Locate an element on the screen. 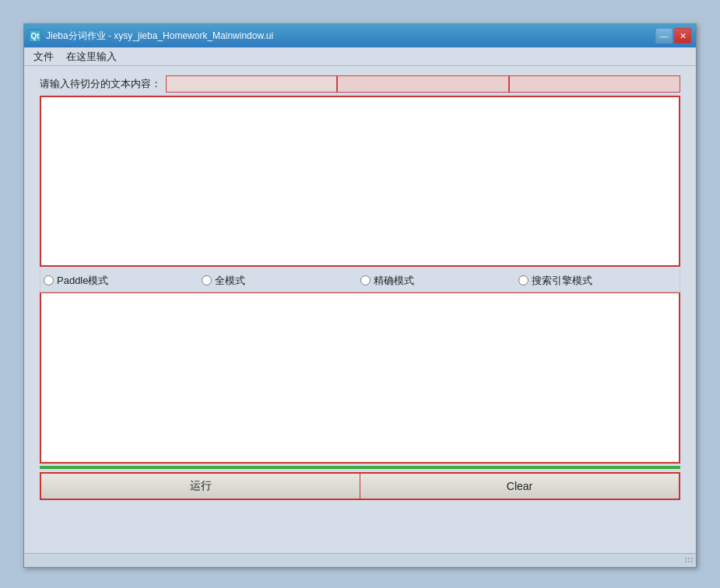 This screenshot has width=720, height=588. radio-full-label: 全模式 is located at coordinates (230, 281).